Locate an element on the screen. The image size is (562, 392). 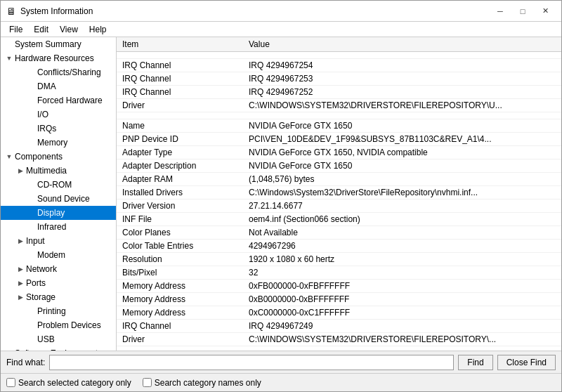
detail-value: C:\Windows\System32\DriverStore\FileRepo… is located at coordinates (402, 192).